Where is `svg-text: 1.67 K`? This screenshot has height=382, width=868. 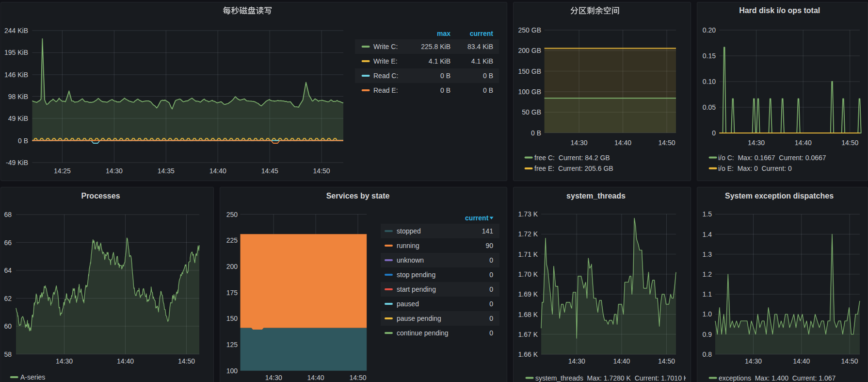 svg-text: 1.67 K is located at coordinates (529, 334).